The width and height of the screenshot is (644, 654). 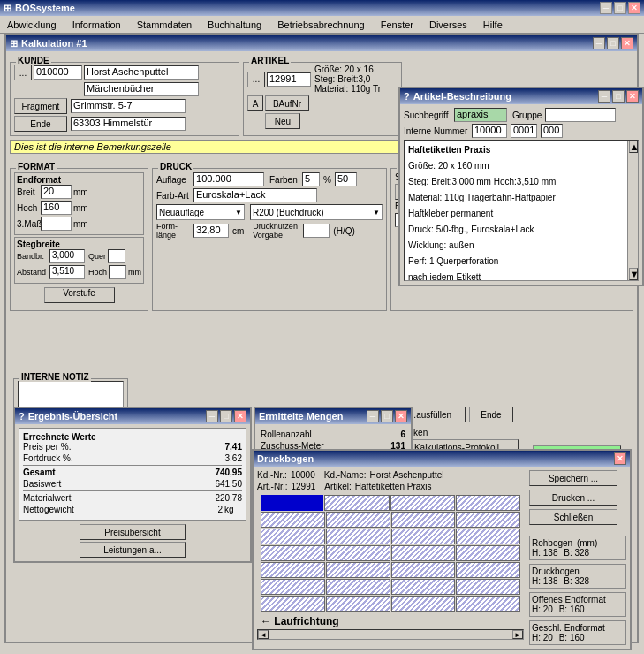 What do you see at coordinates (240, 416) in the screenshot?
I see `ergebnis-close: ✕` at bounding box center [240, 416].